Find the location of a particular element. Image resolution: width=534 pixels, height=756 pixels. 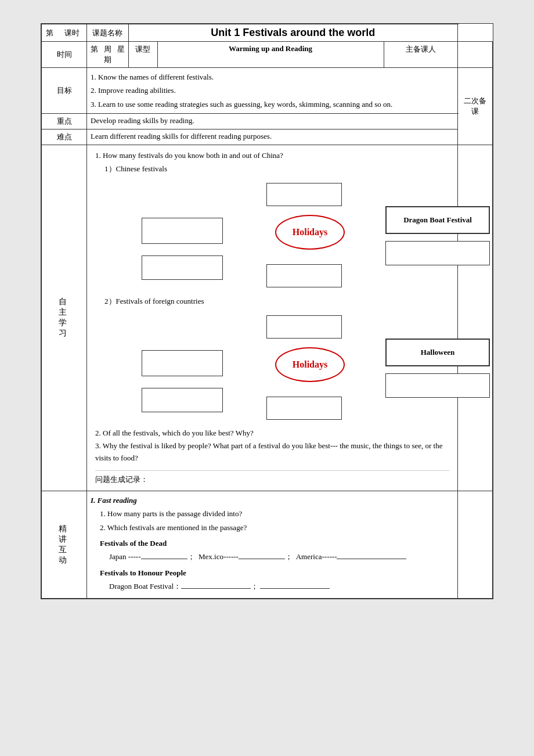

fast-reading-title: I. Fast reading is located at coordinates (272, 501).